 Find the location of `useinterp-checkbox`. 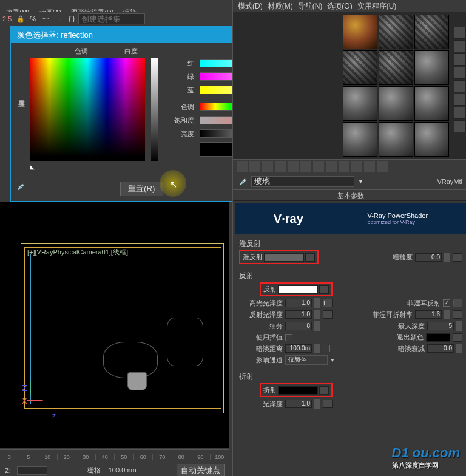

useinterp-checkbox is located at coordinates (289, 338).